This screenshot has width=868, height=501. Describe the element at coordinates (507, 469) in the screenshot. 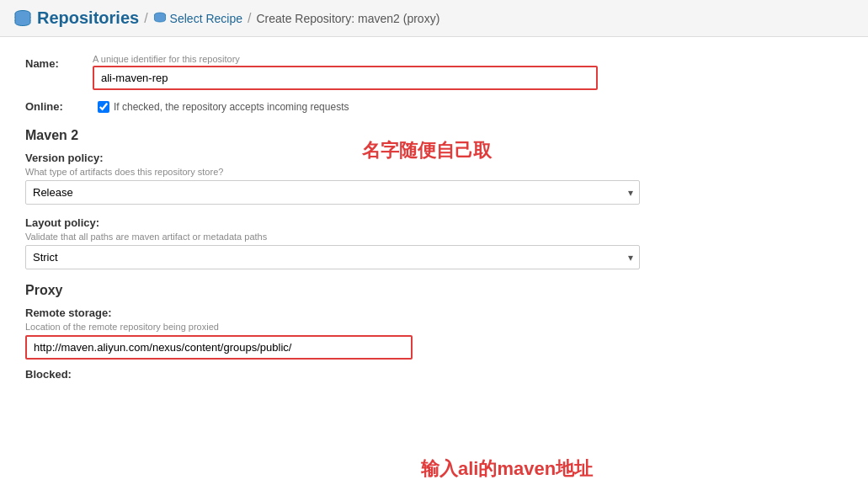

I see `url-annotation: 输入ali的maven地址` at that location.